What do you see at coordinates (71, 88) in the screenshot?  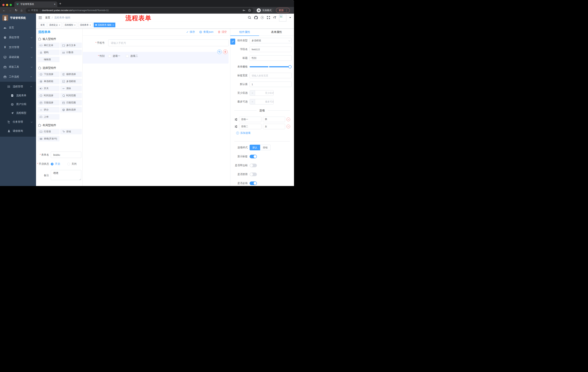 I see `palette-item-slider: 滑块` at bounding box center [71, 88].